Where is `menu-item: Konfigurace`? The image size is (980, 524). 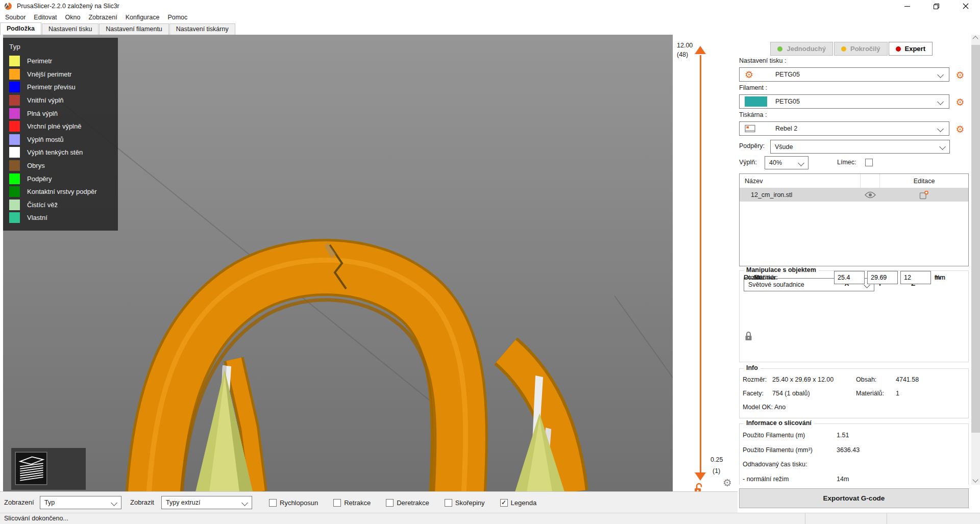
menu-item: Konfigurace is located at coordinates (143, 17).